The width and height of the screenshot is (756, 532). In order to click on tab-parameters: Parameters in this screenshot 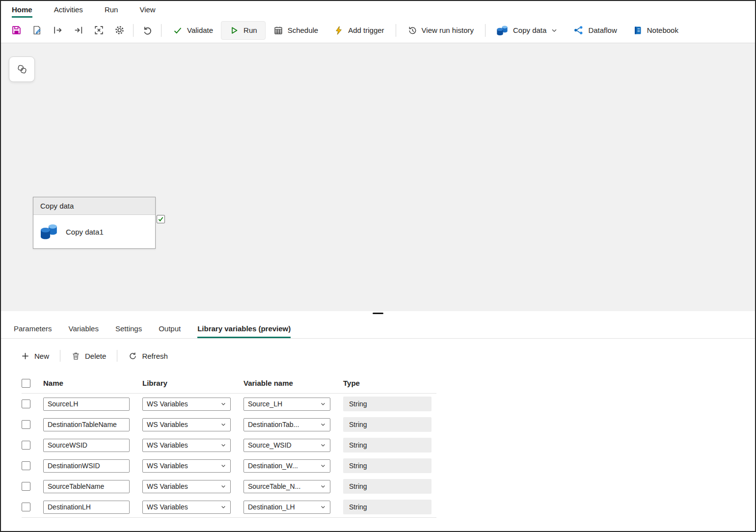, I will do `click(33, 329)`.